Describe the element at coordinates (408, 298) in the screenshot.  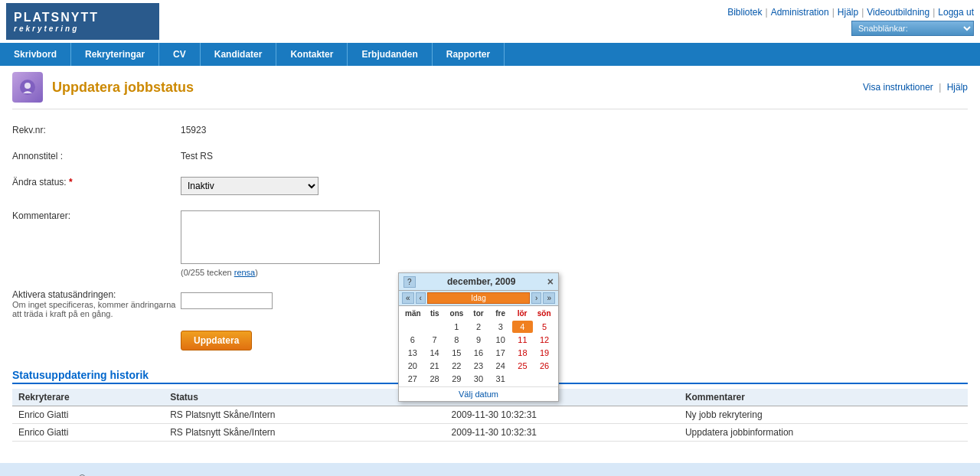
I see `cal-prev-prev-button: «` at that location.